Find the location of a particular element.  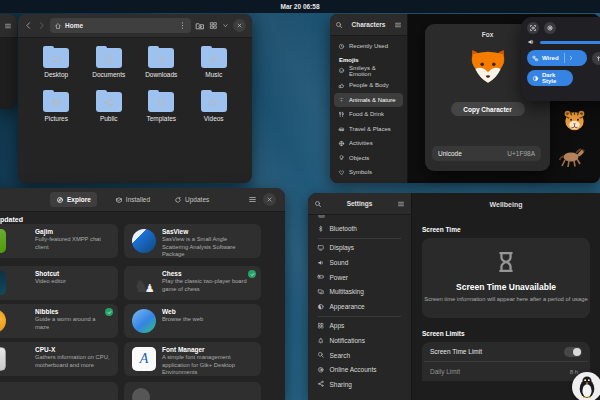

screen-time-limit-switch is located at coordinates (573, 352).